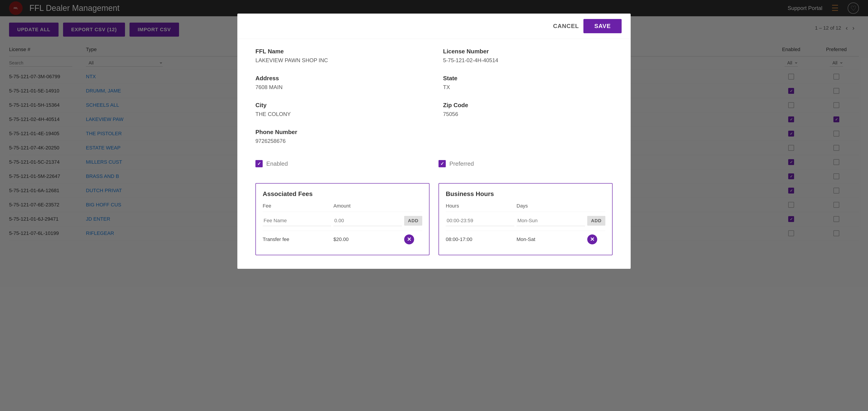  I want to click on phone-label: Phone Number, so click(340, 132).